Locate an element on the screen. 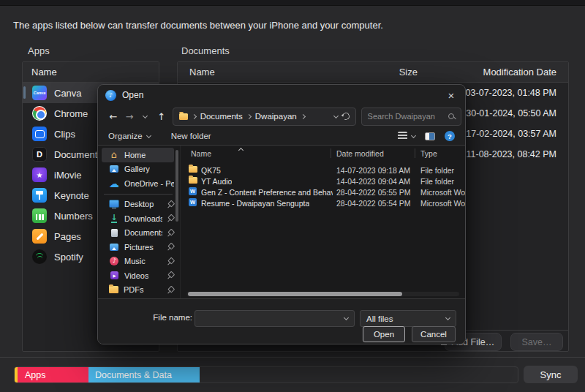 The height and width of the screenshot is (392, 585). canva-app-icon is located at coordinates (39, 93).